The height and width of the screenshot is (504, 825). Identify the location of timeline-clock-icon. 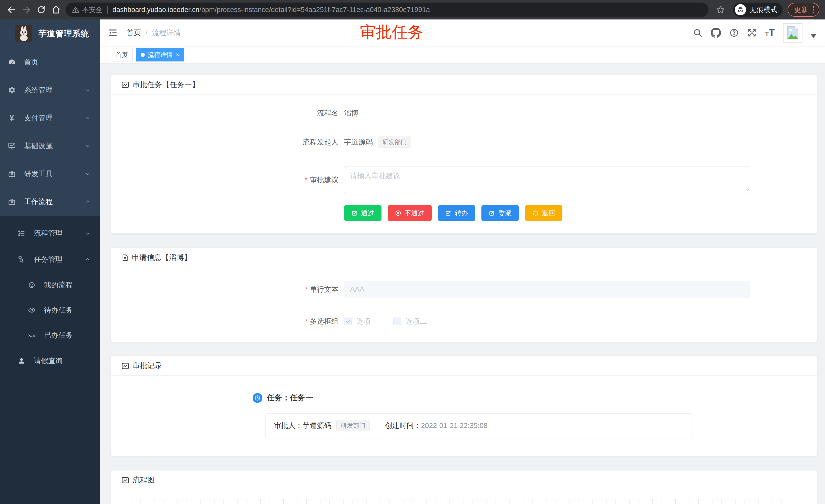
(258, 398).